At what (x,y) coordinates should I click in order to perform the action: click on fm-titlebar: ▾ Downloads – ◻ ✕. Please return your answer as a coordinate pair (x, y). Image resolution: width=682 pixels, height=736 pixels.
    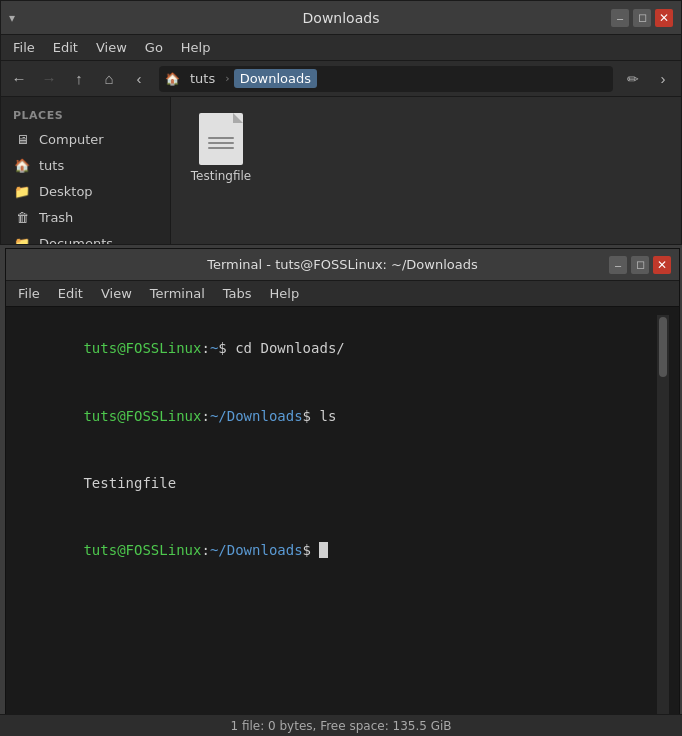
    Looking at the image, I should click on (341, 18).